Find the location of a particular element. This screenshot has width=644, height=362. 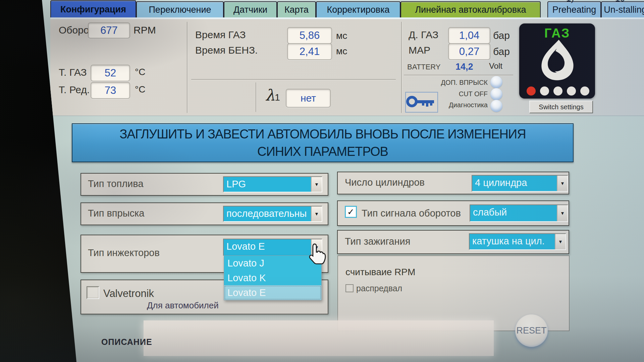

dropdown-option: Lovato J is located at coordinates (273, 263).